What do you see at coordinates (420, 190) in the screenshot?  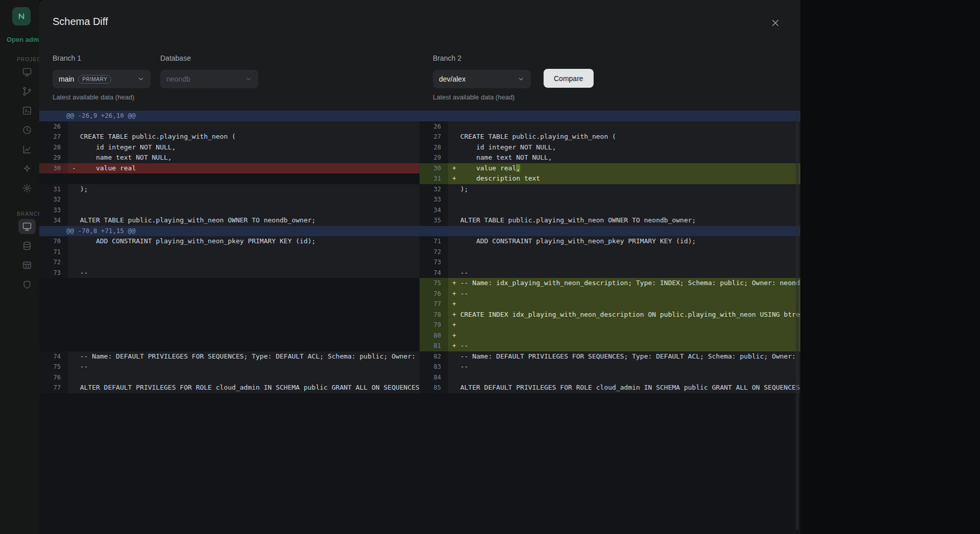 I see `diff-row: 31 );32 );` at bounding box center [420, 190].